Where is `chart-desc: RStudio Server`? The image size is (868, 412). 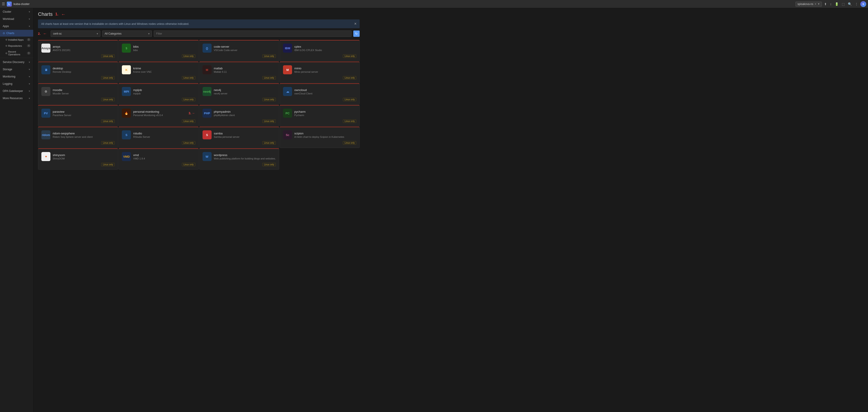 chart-desc: RStudio Server is located at coordinates (142, 137).